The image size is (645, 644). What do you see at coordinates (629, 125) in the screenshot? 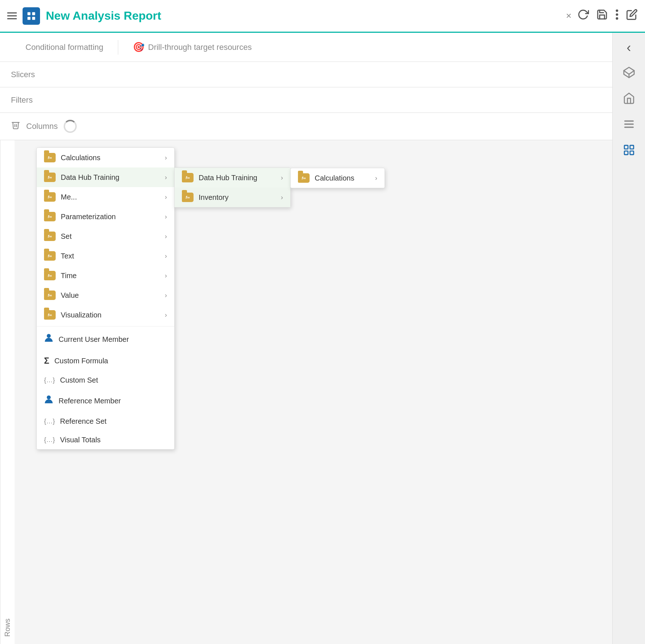
I see `sidebar-list-icon` at bounding box center [629, 125].